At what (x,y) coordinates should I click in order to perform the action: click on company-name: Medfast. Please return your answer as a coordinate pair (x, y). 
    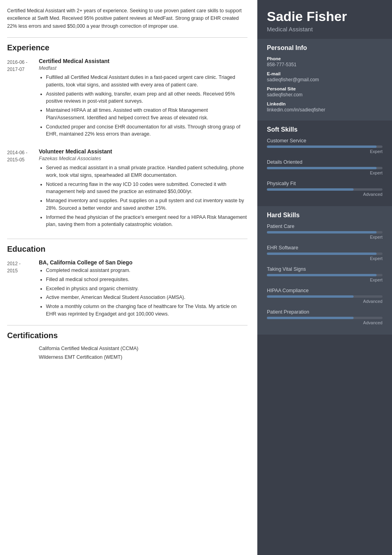
    Looking at the image, I should click on (143, 68).